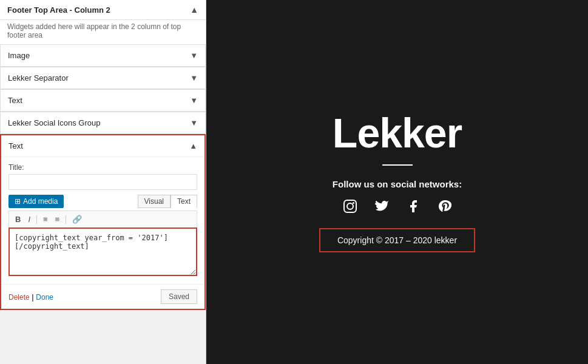  Describe the element at coordinates (59, 10) in the screenshot. I see `panel-header-title: Footer Top Area - Column 2` at that location.